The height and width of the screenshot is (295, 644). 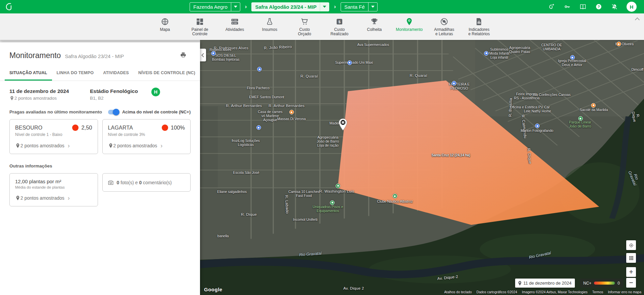 I want to click on chevron-right-icon: ›, so click(x=69, y=198).